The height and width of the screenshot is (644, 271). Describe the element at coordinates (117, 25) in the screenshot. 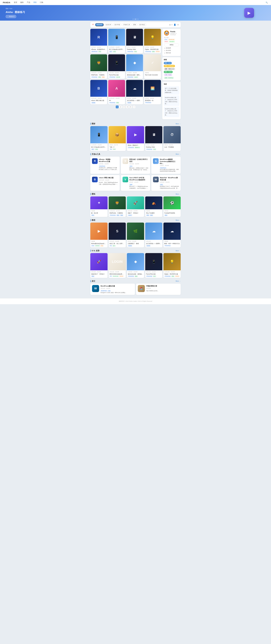

I see `filter-tag-设计学堂: 设计学堂` at that location.